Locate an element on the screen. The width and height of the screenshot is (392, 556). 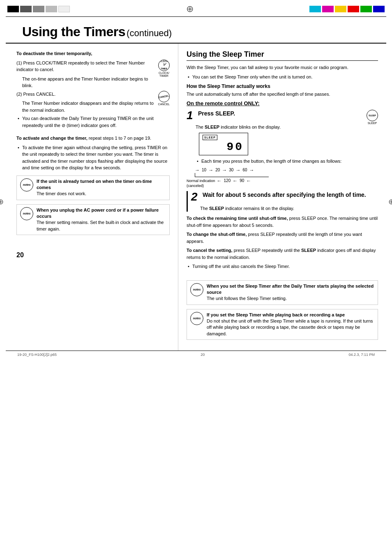
sleep-intro: With the Sleep Timer, you can fall aslee… is located at coordinates (282, 67).